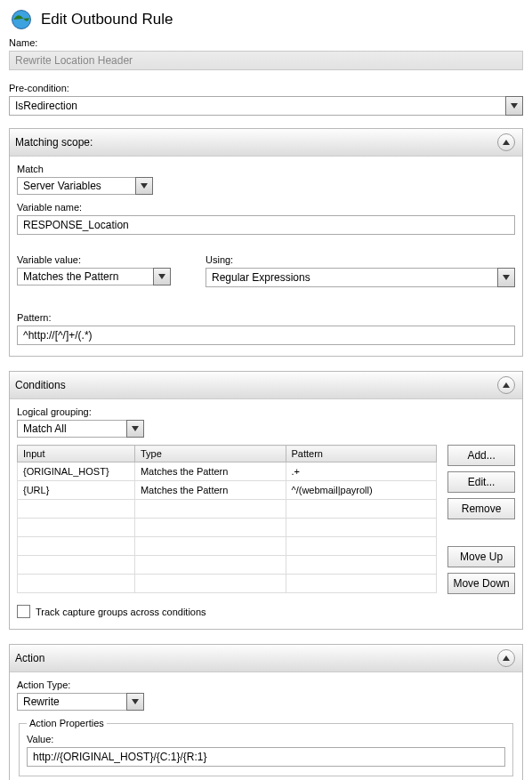  Describe the element at coordinates (67, 723) in the screenshot. I see `action-properties-legend: Action Properties` at that location.